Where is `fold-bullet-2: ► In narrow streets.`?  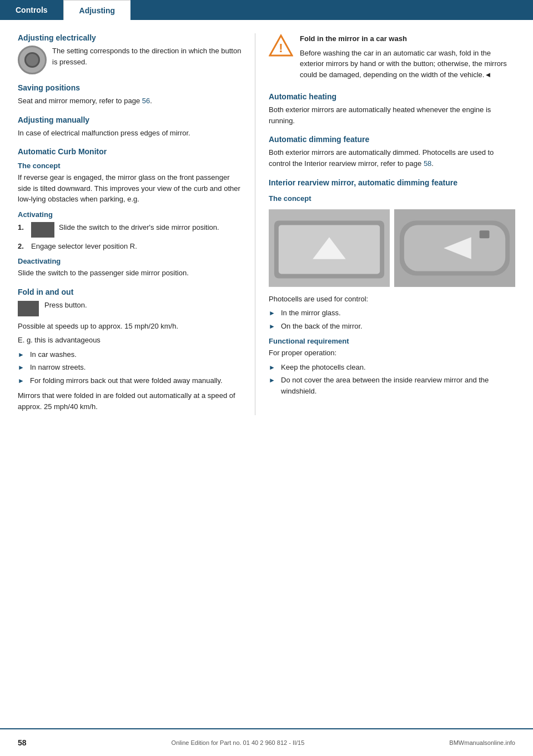
fold-bullet-2: ► In narrow streets. is located at coordinates (130, 367).